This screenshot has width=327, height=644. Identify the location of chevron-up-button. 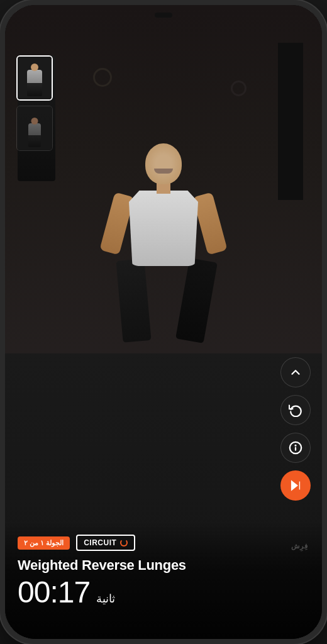
(296, 372).